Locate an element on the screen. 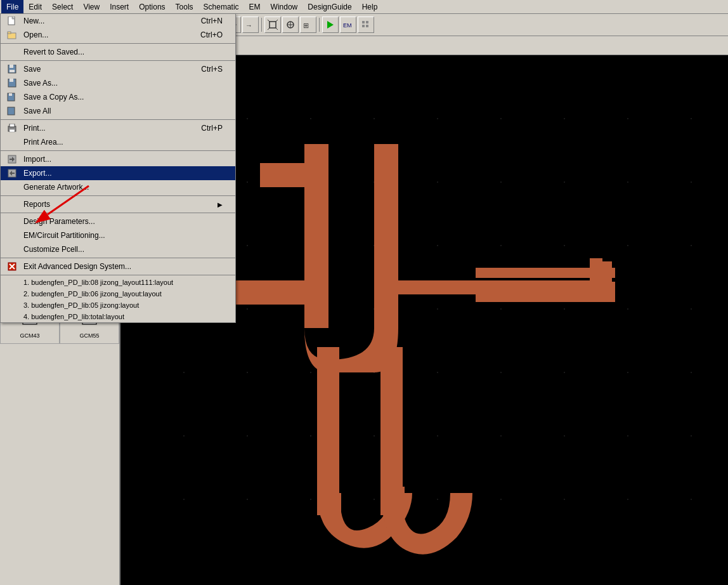 This screenshot has width=728, height=585. menu-view: View is located at coordinates (91, 6).